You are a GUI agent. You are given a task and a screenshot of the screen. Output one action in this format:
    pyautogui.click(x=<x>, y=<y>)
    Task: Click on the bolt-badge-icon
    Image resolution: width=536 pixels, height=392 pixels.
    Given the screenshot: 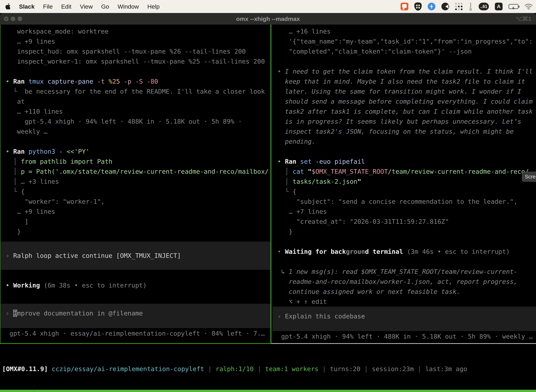 What is the action you would take?
    pyautogui.click(x=431, y=6)
    